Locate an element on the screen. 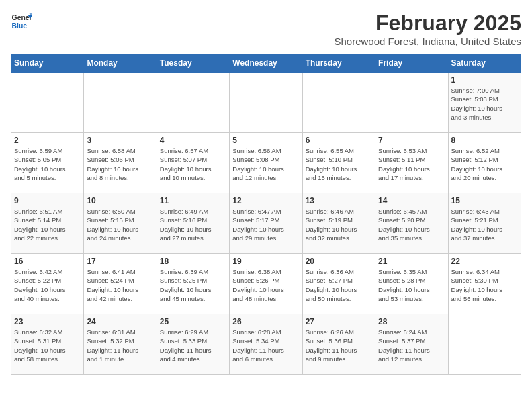 This screenshot has width=532, height=411. logo-icon: General Blue is located at coordinates (21, 21).